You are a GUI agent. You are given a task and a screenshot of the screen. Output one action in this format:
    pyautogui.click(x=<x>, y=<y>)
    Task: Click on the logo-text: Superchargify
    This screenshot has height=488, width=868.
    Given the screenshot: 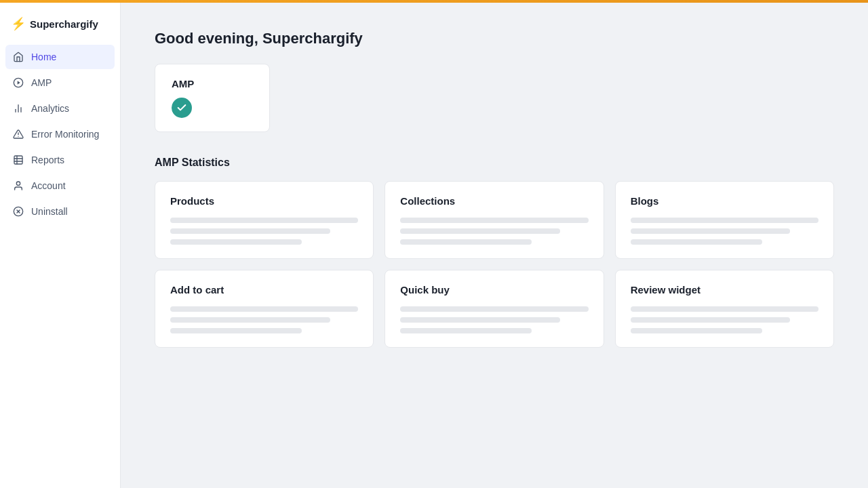 What is the action you would take?
    pyautogui.click(x=64, y=24)
    